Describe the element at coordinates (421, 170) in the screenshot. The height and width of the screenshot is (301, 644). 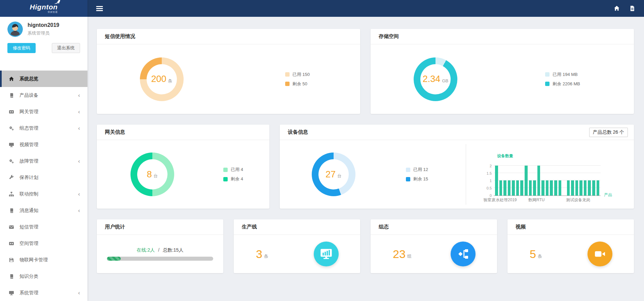
I see `legend-label: 已用 12` at that location.